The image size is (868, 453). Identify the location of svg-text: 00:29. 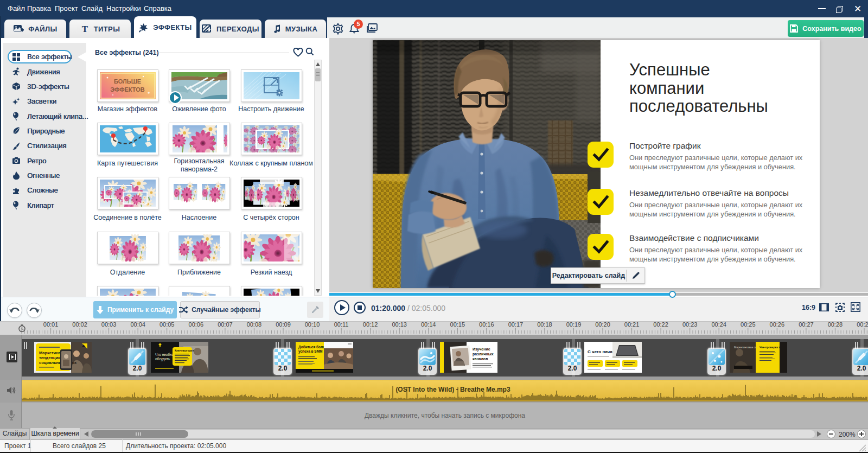
(863, 324).